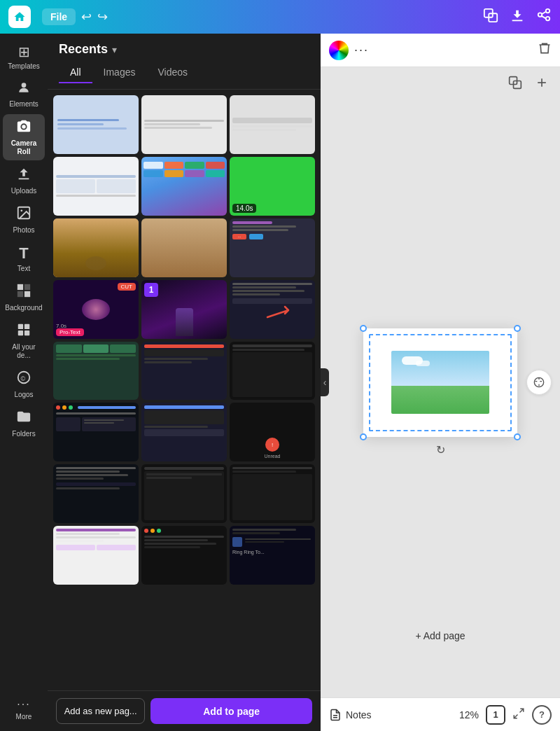 This screenshot has width=560, height=731. I want to click on sidebar-item-camera-roll: Camera Roll, so click(24, 137).